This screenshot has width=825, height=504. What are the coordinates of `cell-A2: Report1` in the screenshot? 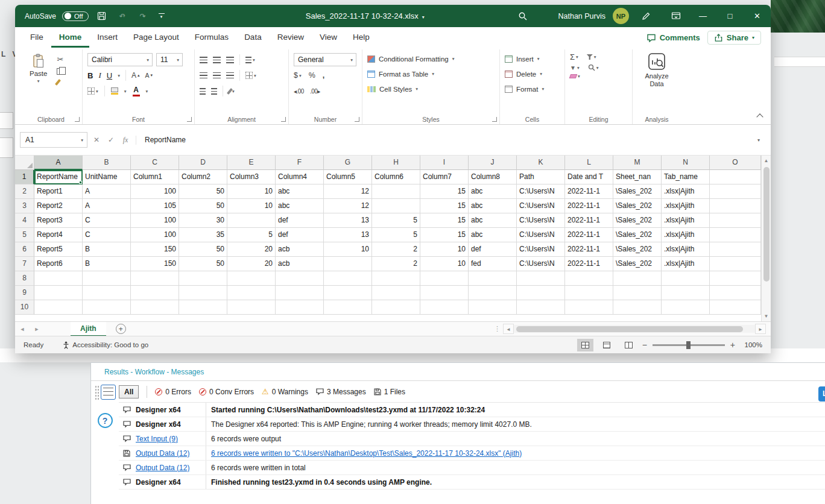 It's located at (58, 192).